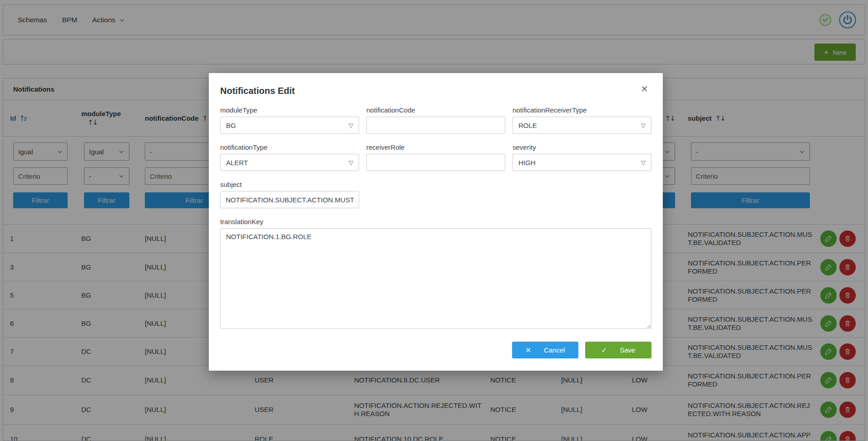 This screenshot has height=441, width=868. I want to click on modal-title: Notifications Edit, so click(436, 91).